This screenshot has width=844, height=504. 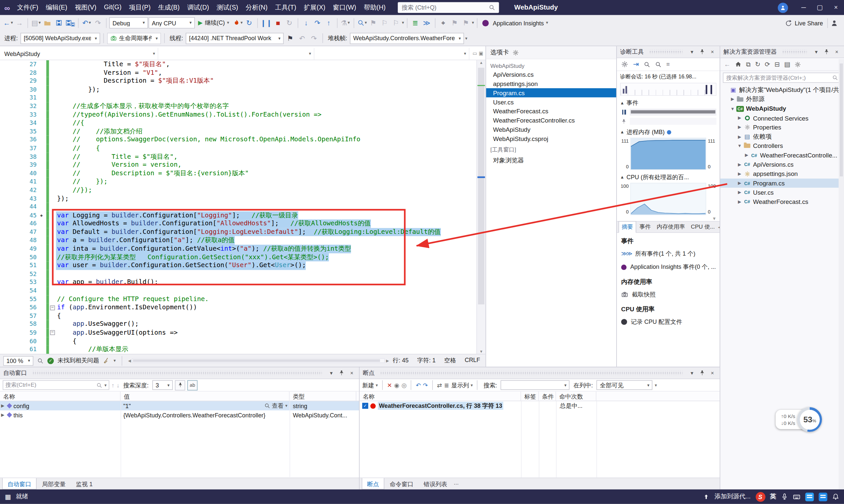 I want to click on application-insights-label: Application Insights, so click(x=518, y=23).